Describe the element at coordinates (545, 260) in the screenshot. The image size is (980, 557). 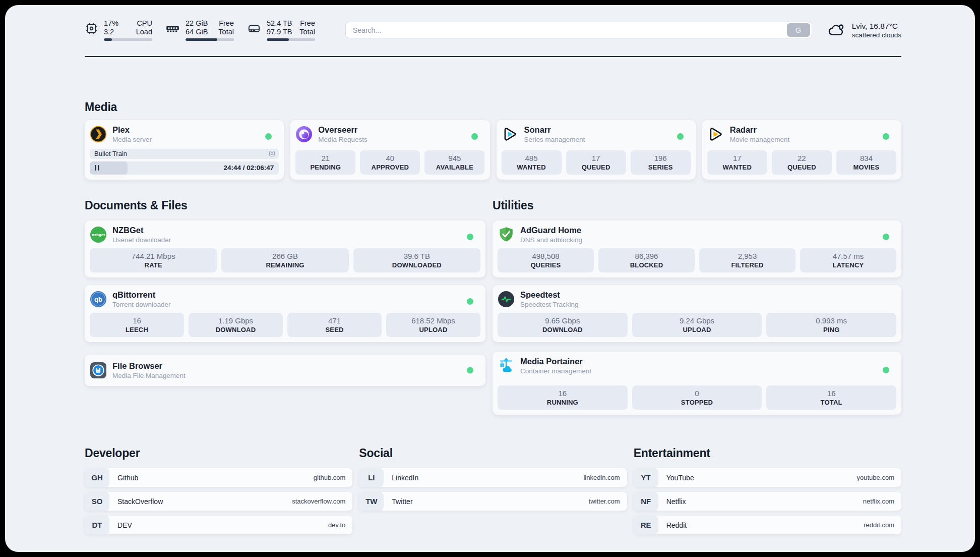
I see `stat-box: 498,508QUERIES` at that location.